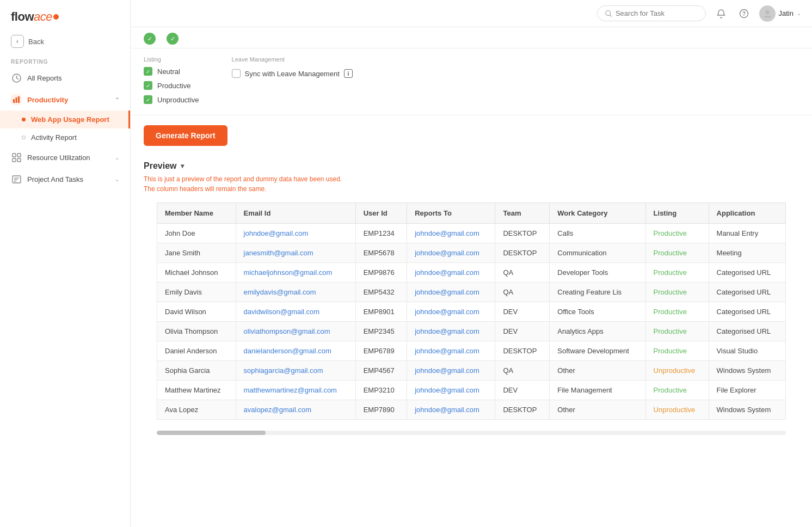 This screenshot has width=812, height=527. Describe the element at coordinates (150, 39) in the screenshot. I see `check-icon-1: ✓` at that location.